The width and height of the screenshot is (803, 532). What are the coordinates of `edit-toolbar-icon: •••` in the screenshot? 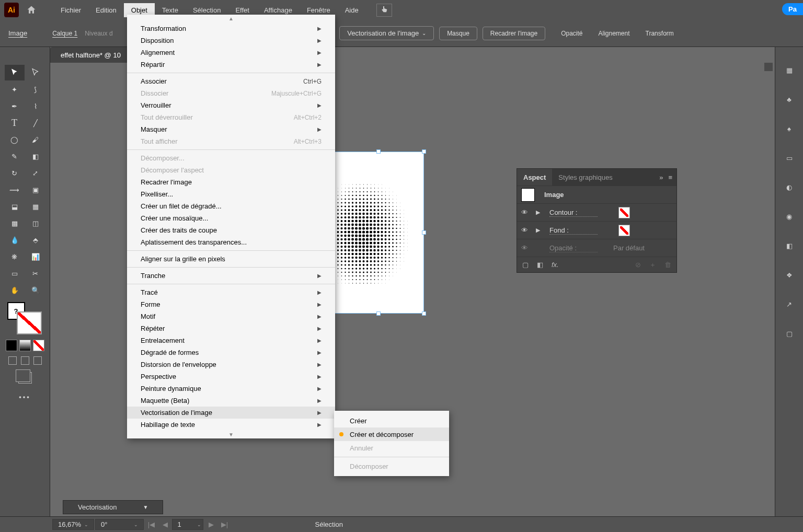 It's located at (25, 397).